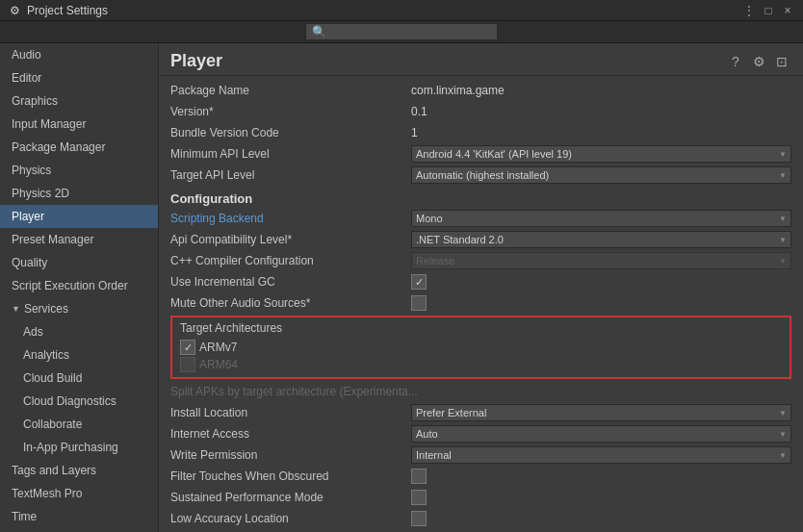  I want to click on target-arch-box: Target ArchitecturesARMv7ARM64, so click(481, 347).